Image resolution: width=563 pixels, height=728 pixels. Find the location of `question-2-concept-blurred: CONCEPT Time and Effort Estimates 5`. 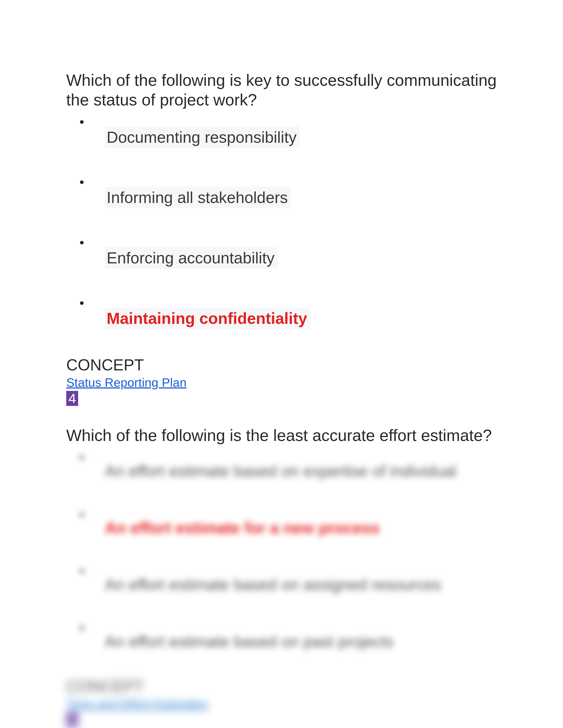

question-2-concept-blurred: CONCEPT Time and Effort Estimates 5 is located at coordinates (282, 702).